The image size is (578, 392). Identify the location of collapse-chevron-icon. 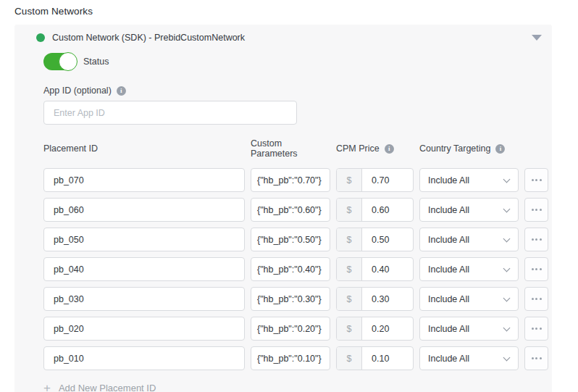
(537, 38).